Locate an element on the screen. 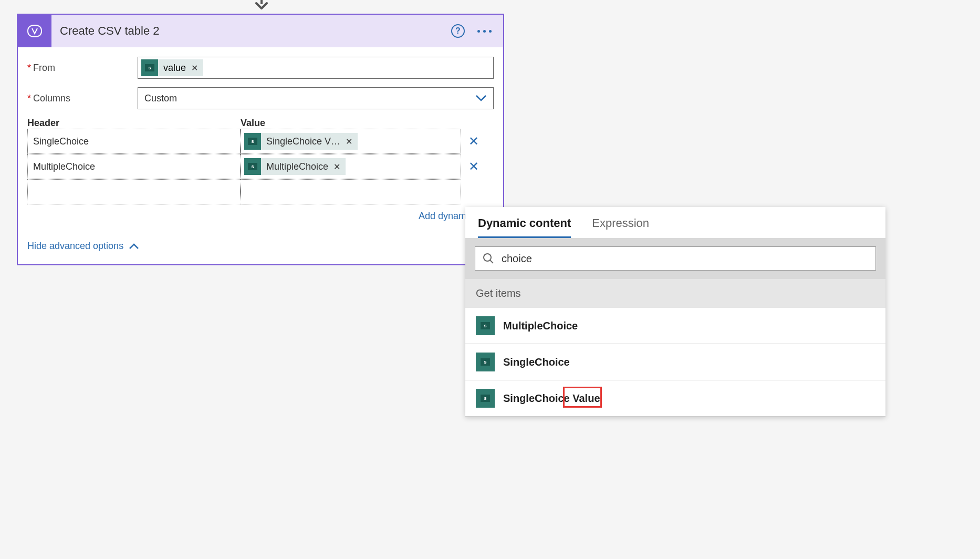 Image resolution: width=980 pixels, height=559 pixels. card-header: Create CSV table 2 ? is located at coordinates (260, 31).